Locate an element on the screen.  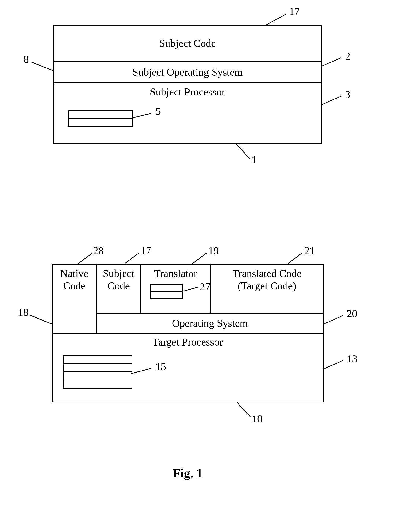
callout-10: 10 is located at coordinates (257, 419).